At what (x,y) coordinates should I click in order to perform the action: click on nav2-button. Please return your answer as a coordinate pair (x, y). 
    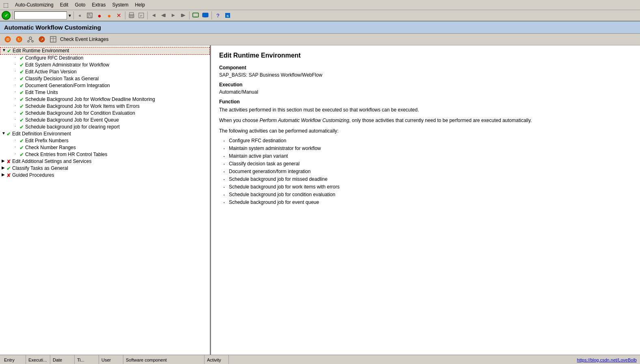
    Looking at the image, I should click on (164, 15).